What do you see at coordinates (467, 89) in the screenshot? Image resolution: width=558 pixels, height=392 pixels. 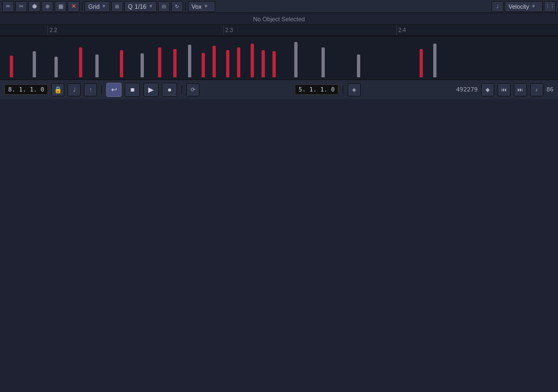 I see `sample-number: 492279` at bounding box center [467, 89].